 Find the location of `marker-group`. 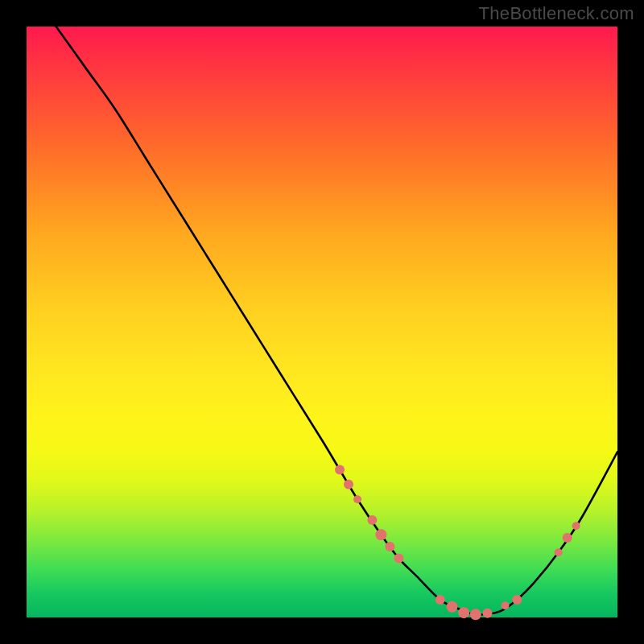

marker-group is located at coordinates (457, 543).